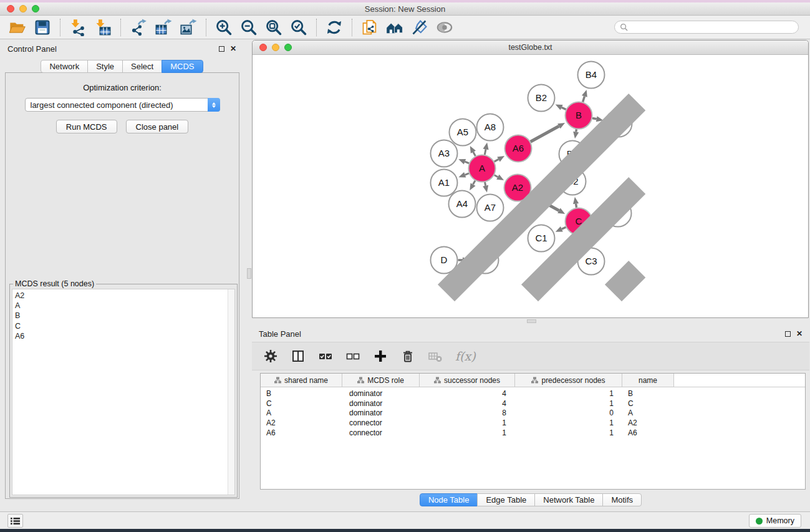  I want to click on split-divider-handle-horizontal, so click(531, 321).